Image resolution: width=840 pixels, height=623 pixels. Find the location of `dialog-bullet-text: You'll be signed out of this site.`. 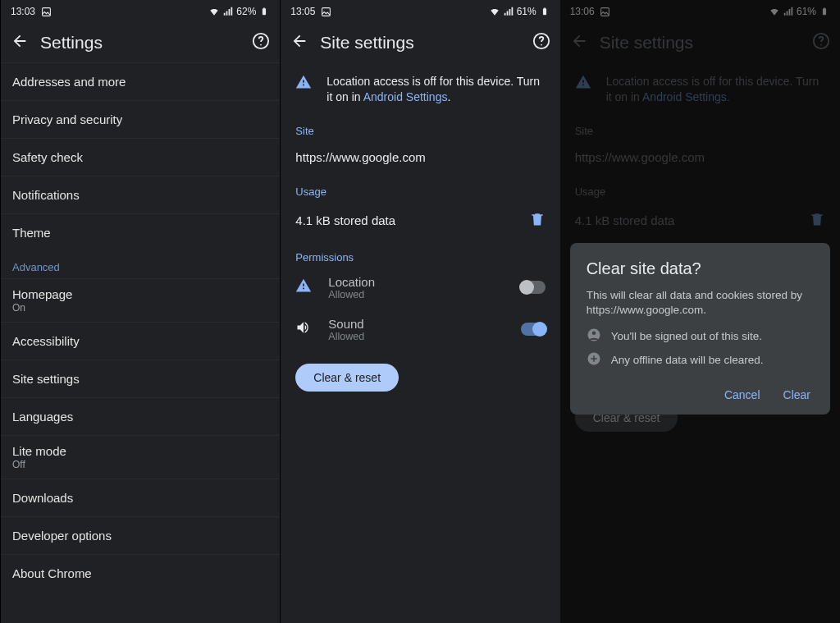

dialog-bullet-text: You'll be signed out of this site. is located at coordinates (687, 337).